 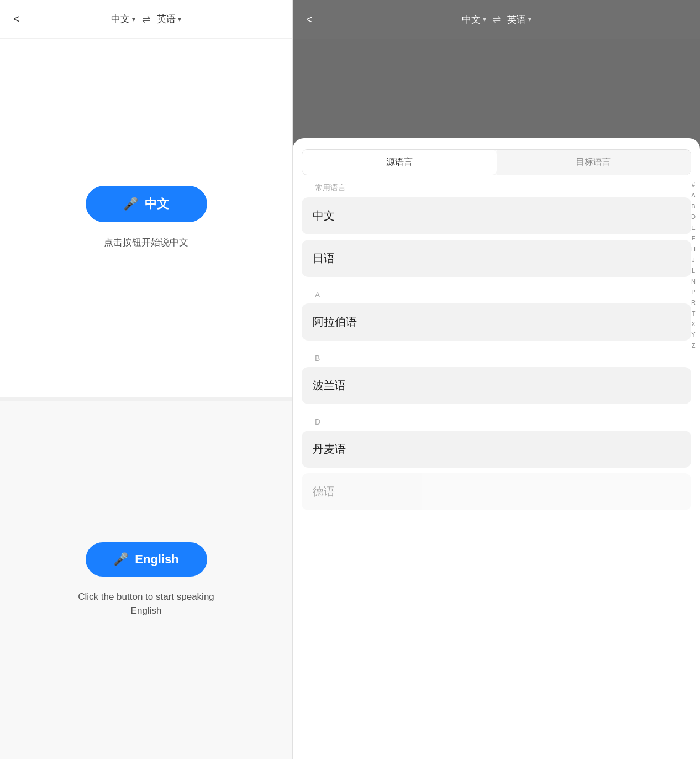 What do you see at coordinates (693, 217) in the screenshot?
I see `alpha-D: D` at bounding box center [693, 217].